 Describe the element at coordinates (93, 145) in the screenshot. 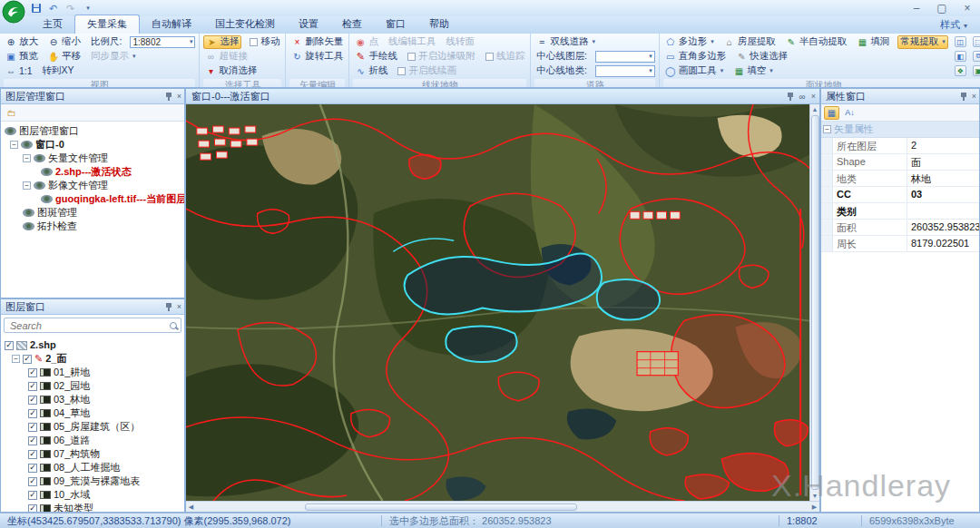

I see `tree-node-window0: −窗口-0` at that location.